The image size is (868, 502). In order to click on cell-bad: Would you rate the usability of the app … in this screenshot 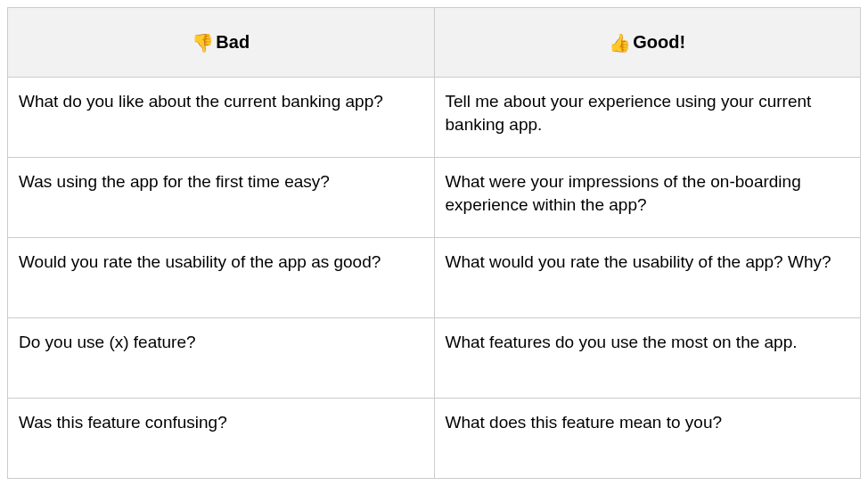, I will do `click(221, 278)`.